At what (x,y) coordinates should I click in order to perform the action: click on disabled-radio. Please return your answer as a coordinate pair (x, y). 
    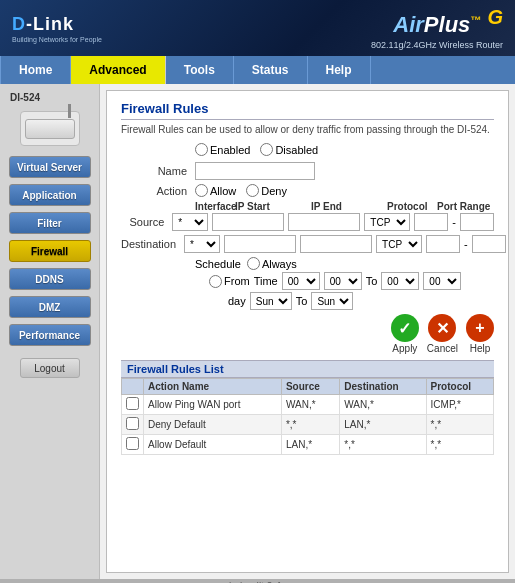
    Looking at the image, I should click on (266, 150).